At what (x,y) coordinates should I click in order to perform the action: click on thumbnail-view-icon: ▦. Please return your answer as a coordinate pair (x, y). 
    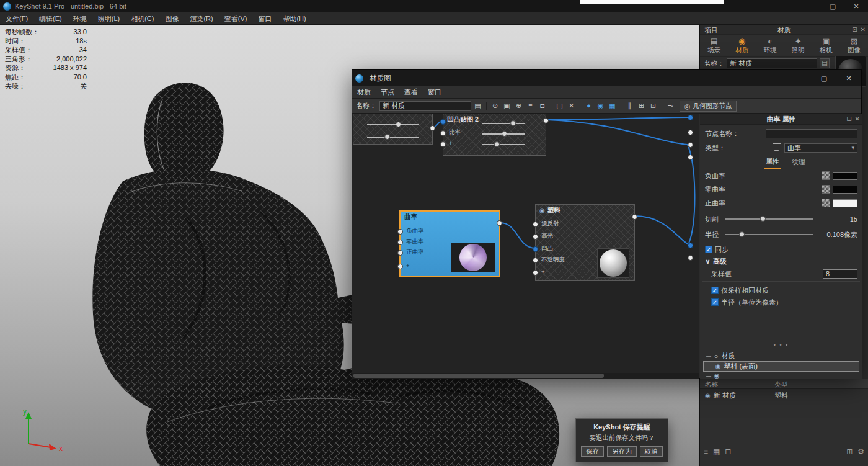
    Looking at the image, I should click on (717, 452).